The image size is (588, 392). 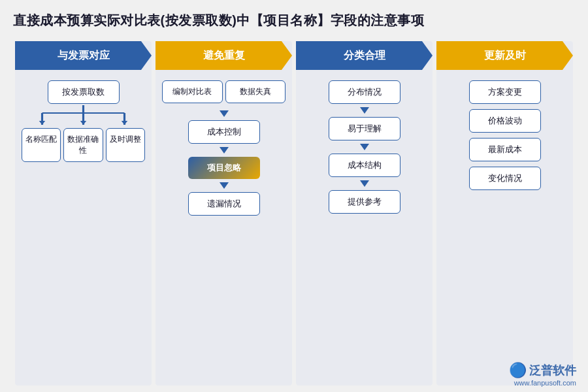 What do you see at coordinates (505, 150) in the screenshot?
I see `col4-box-3: 最新成本` at bounding box center [505, 150].